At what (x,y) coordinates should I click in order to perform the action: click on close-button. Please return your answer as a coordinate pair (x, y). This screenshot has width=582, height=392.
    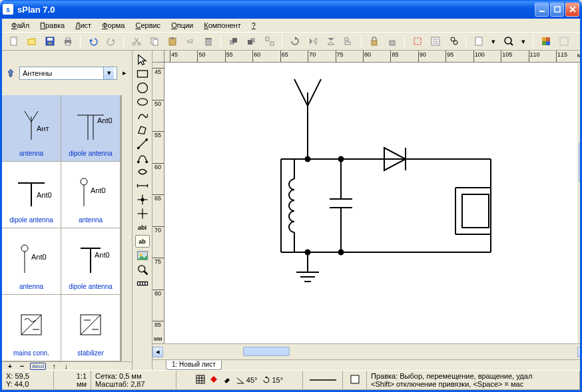
    Looking at the image, I should click on (573, 9).